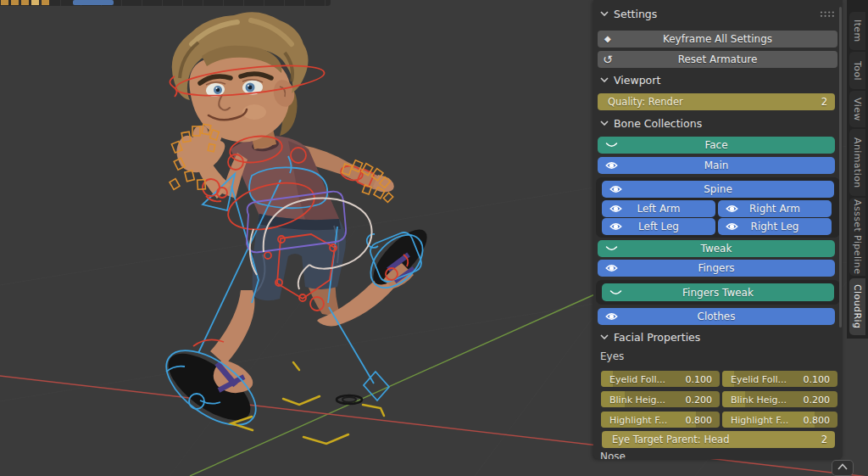 The height and width of the screenshot is (476, 868). Describe the element at coordinates (775, 209) in the screenshot. I see `bone-collection-right-arm: Right Arm` at that location.